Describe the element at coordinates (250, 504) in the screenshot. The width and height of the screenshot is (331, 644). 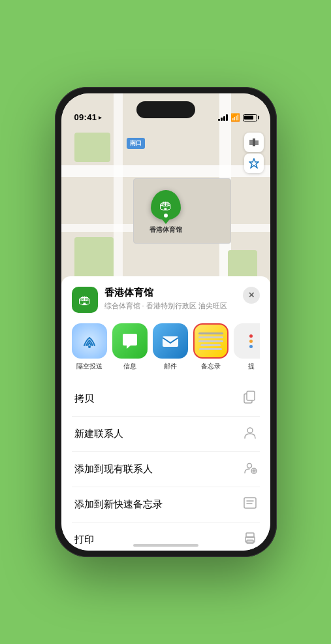
I see `quick-note-icon` at that location.